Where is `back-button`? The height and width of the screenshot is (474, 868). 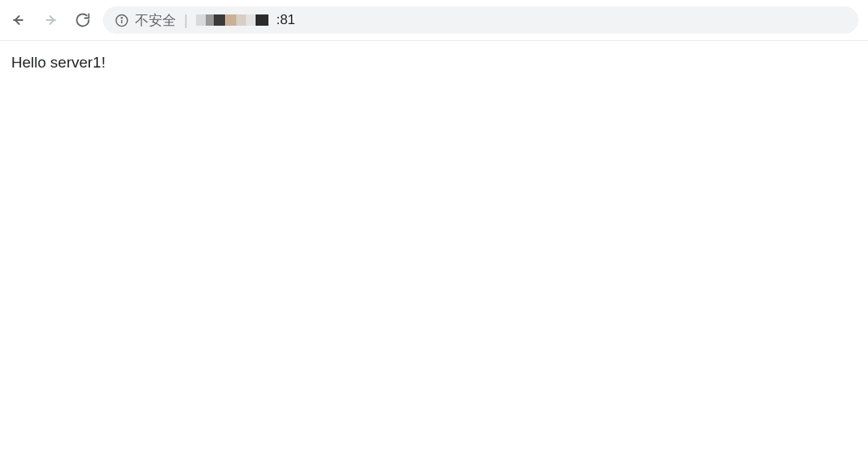
back-button is located at coordinates (18, 20).